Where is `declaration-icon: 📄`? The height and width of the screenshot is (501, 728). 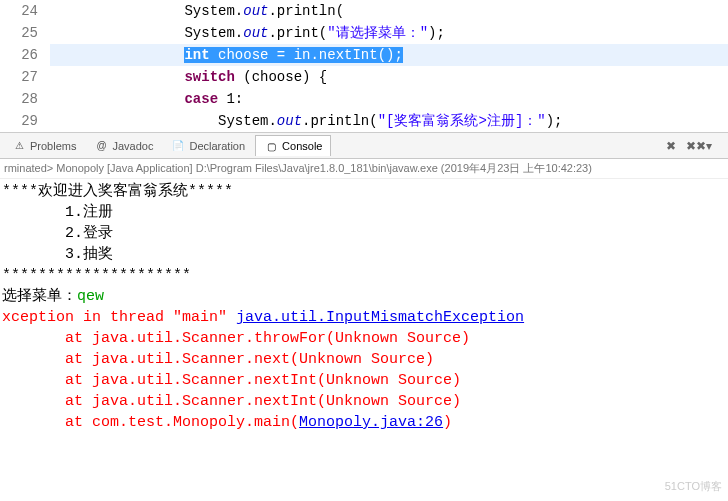
declaration-icon: 📄 is located at coordinates (178, 146).